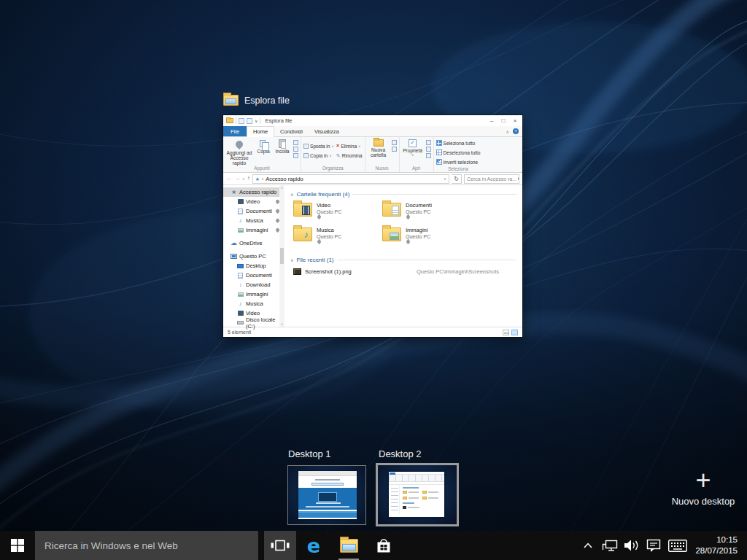 The image size is (747, 560). What do you see at coordinates (417, 494) in the screenshot?
I see `desktop-2-thumbnail-selected` at bounding box center [417, 494].